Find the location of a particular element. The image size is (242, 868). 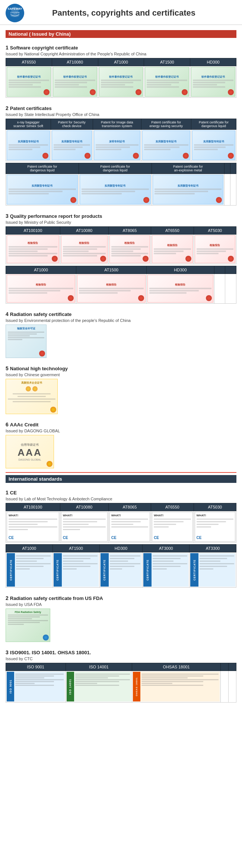

svg-text: SAFEWAY is located at coordinates (15, 9).